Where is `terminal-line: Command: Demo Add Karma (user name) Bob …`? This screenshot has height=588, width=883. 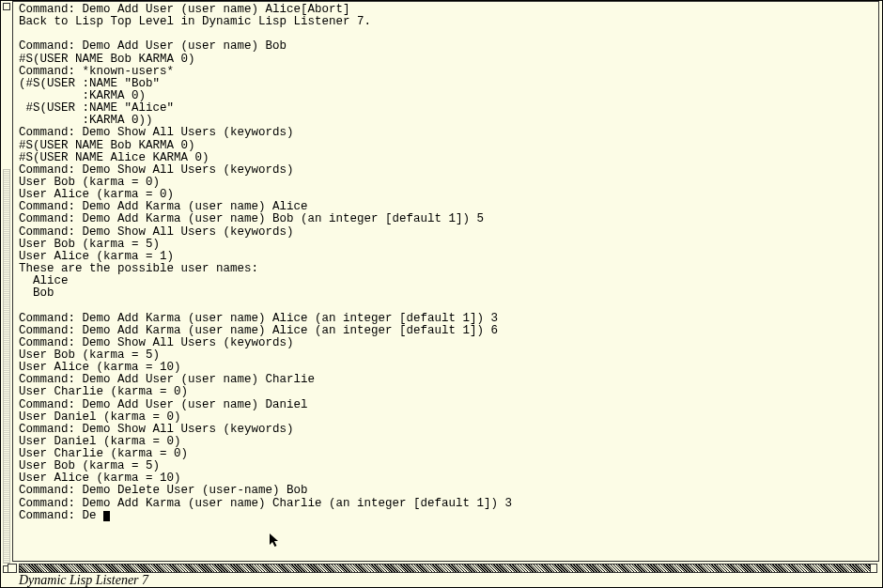 terminal-line: Command: Demo Add Karma (user name) Bob … is located at coordinates (446, 220).